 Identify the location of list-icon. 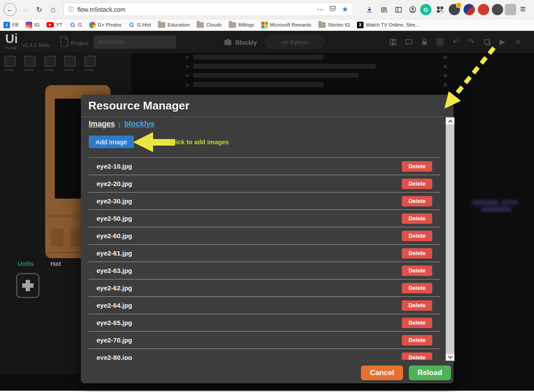
(440, 42).